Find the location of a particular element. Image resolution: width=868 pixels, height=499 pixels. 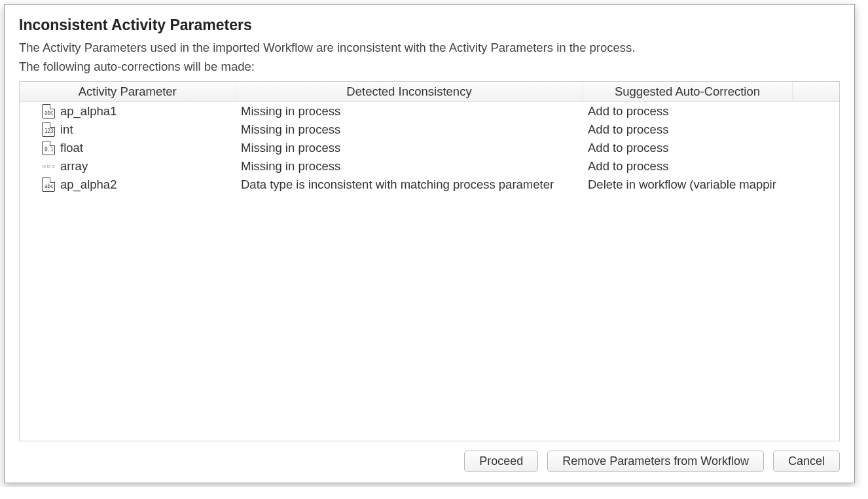

file-icon: 0.1 is located at coordinates (48, 148).